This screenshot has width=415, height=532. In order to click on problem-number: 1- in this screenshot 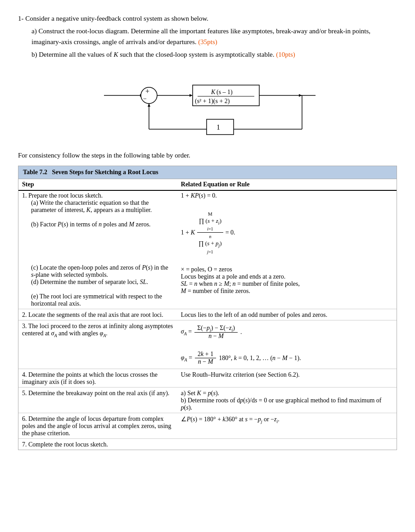, I will do `click(21, 18)`.